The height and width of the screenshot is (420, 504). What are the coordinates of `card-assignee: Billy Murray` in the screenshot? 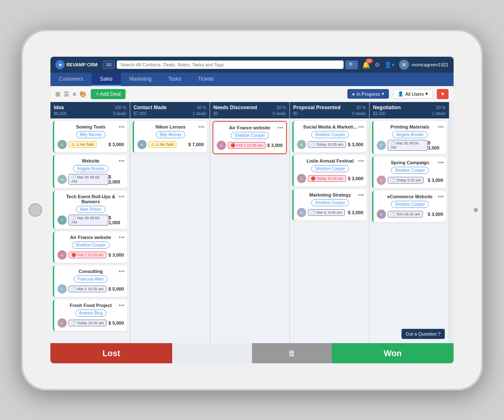 It's located at (91, 134).